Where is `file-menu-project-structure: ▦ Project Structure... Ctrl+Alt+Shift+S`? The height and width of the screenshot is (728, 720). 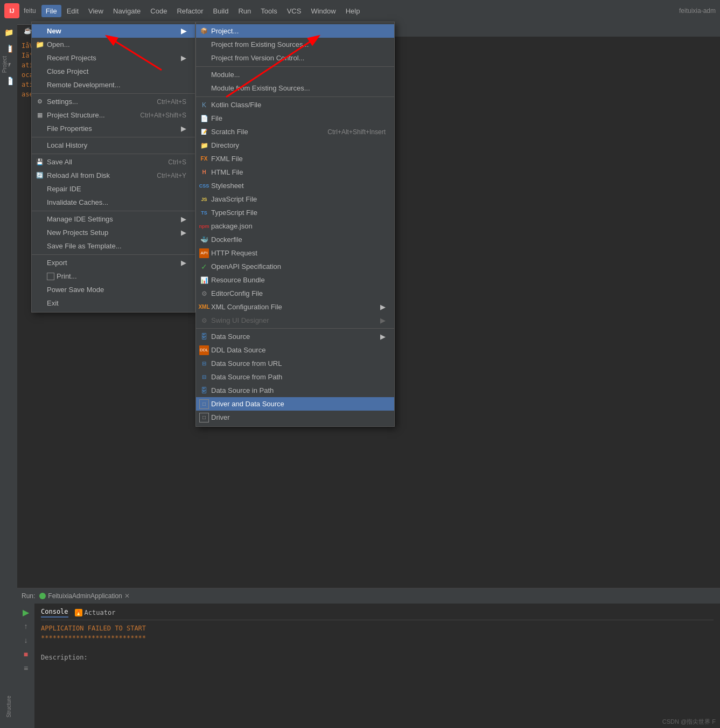 file-menu-project-structure: ▦ Project Structure... Ctrl+Alt+Shift+S is located at coordinates (113, 115).